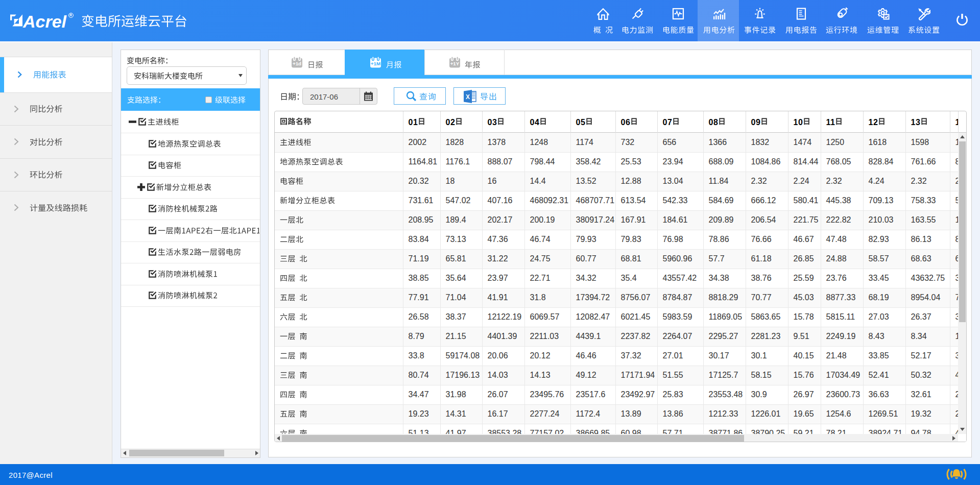  What do you see at coordinates (468, 97) in the screenshot?
I see `svg-text: X` at bounding box center [468, 97].